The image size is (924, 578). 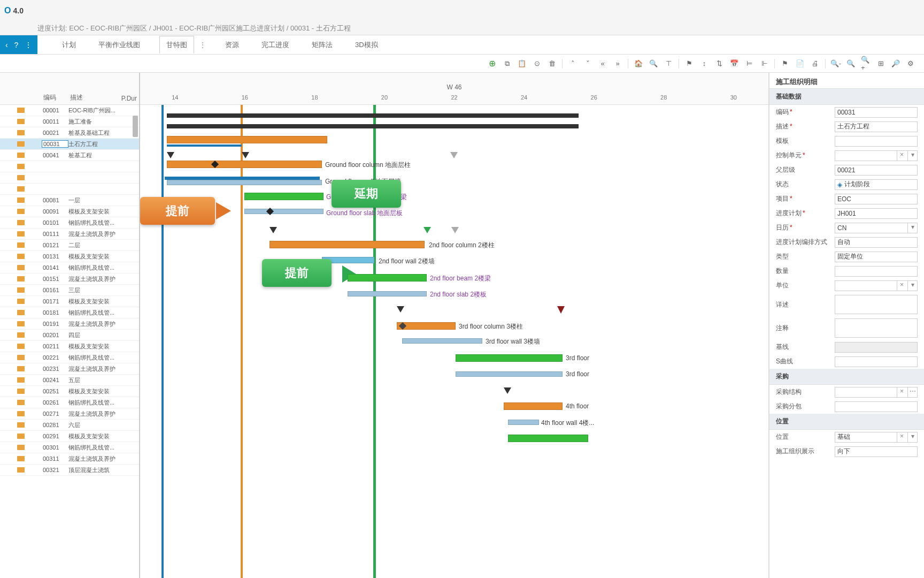 What do you see at coordinates (896, 64) in the screenshot?
I see `toolbar-btn-30: 🔎` at bounding box center [896, 64].